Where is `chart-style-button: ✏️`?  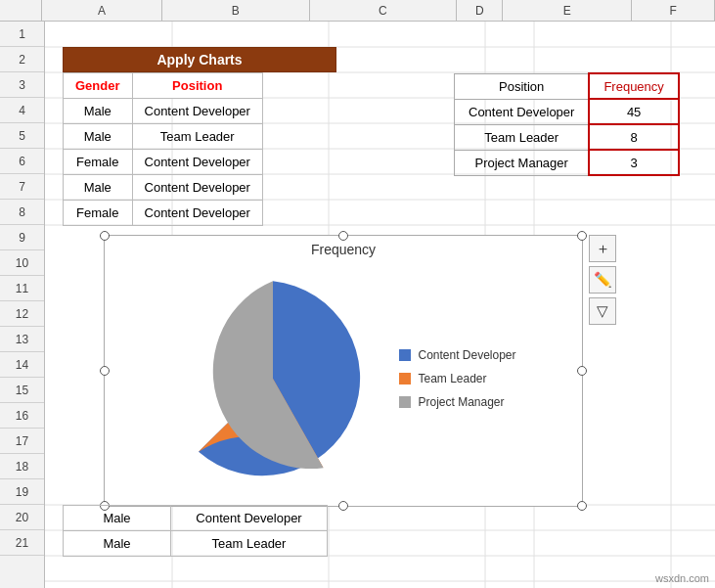 chart-style-button: ✏️ is located at coordinates (603, 280).